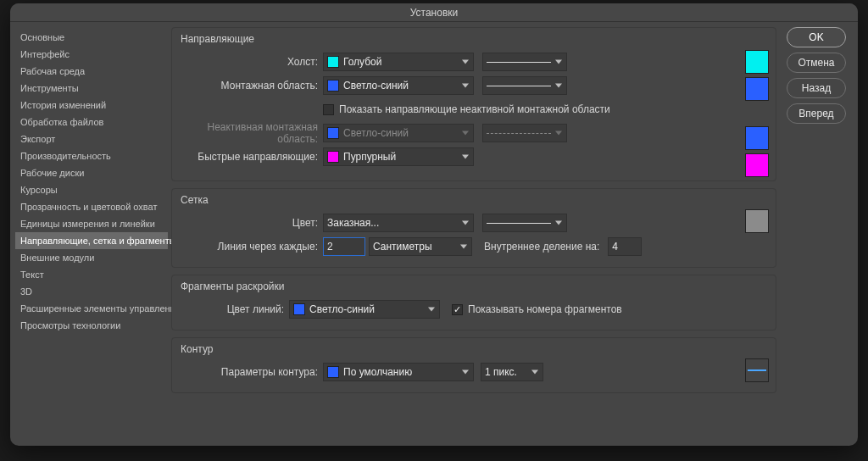 The width and height of the screenshot is (868, 461). I want to click on artboard-swatch-icon, so click(333, 86).